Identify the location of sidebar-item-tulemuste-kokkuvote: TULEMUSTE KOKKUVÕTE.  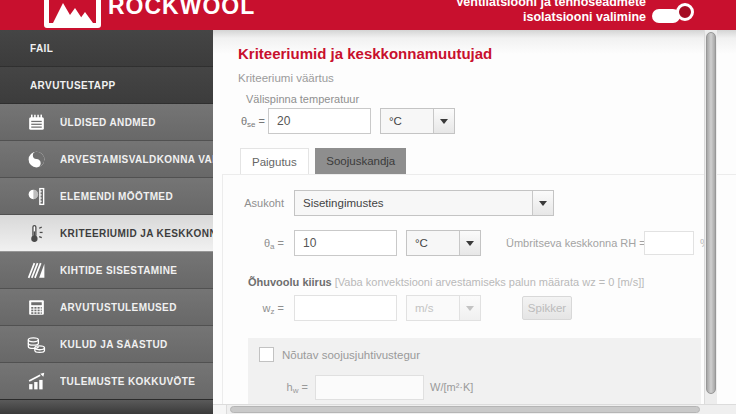
(106, 382).